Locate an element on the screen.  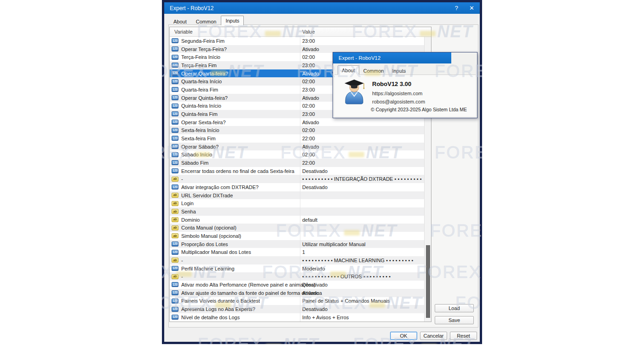
table-row: 123Segunda-Feira Fim23:00 is located at coordinates (297, 41).